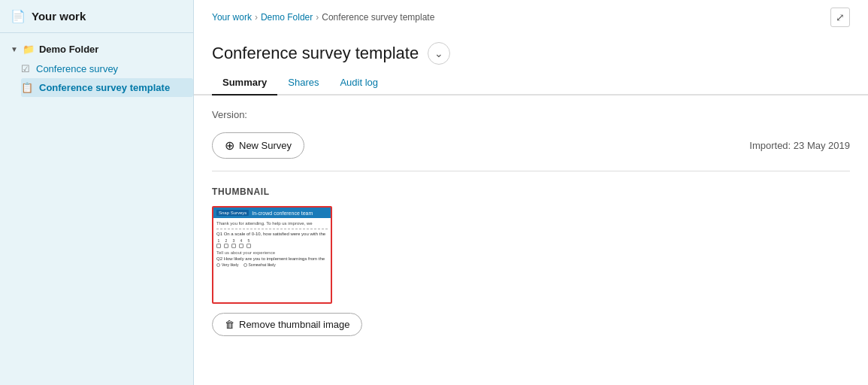  What do you see at coordinates (96, 68) in the screenshot?
I see `sidebar-tree: ▼ 📁 Demo Folder ☑ Conference survey 📋 Co…` at bounding box center [96, 68].